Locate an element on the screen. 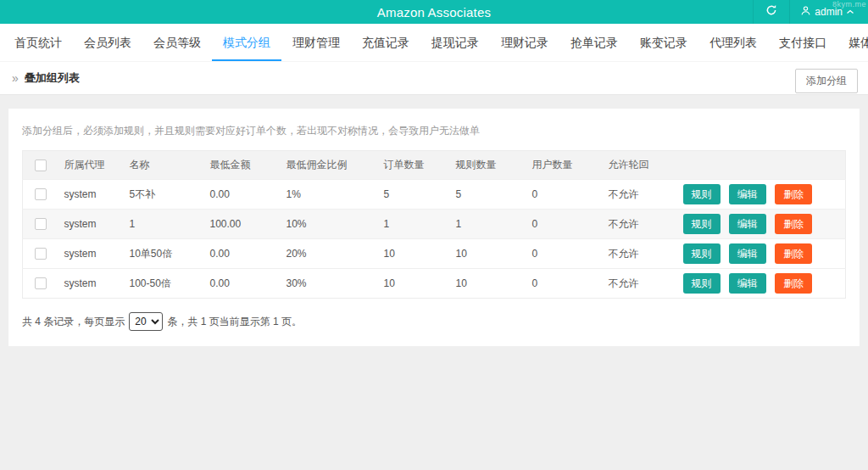  pagination: 共 4 条记录，每页显示 20 条，共 1 页当前显示第 1 页。 is located at coordinates (434, 322).